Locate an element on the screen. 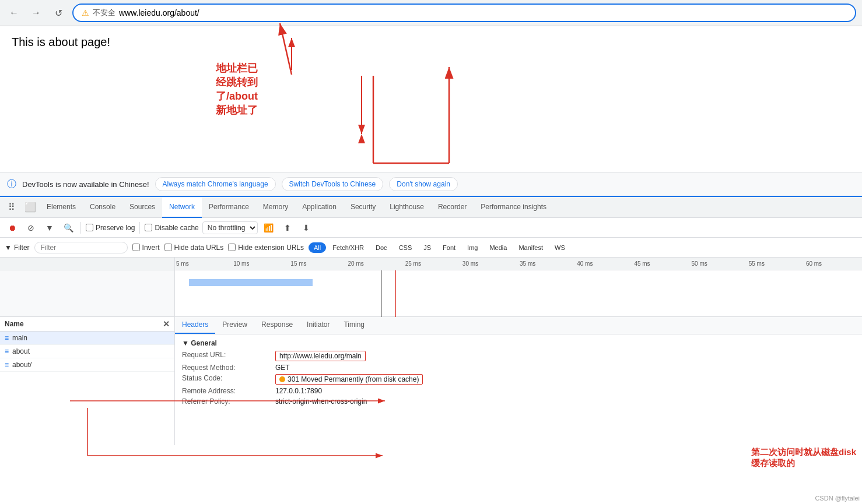 The height and width of the screenshot is (504, 862). match-language-button: Always match Chrome's language is located at coordinates (216, 184).